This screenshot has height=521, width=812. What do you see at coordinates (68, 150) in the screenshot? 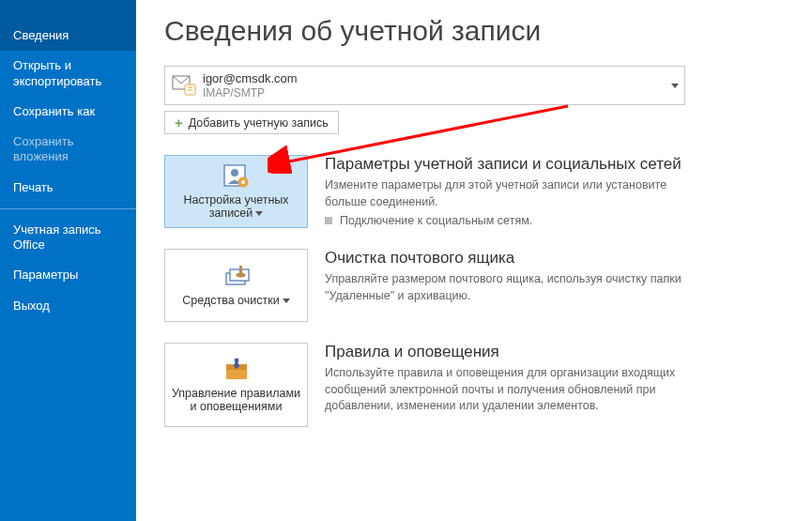
I see `sidebar-item-save-attachments: Сохранить вложения` at bounding box center [68, 150].